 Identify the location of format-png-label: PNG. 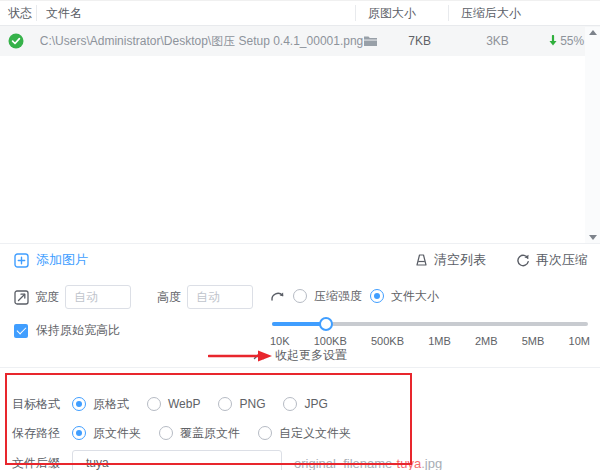
(252, 404).